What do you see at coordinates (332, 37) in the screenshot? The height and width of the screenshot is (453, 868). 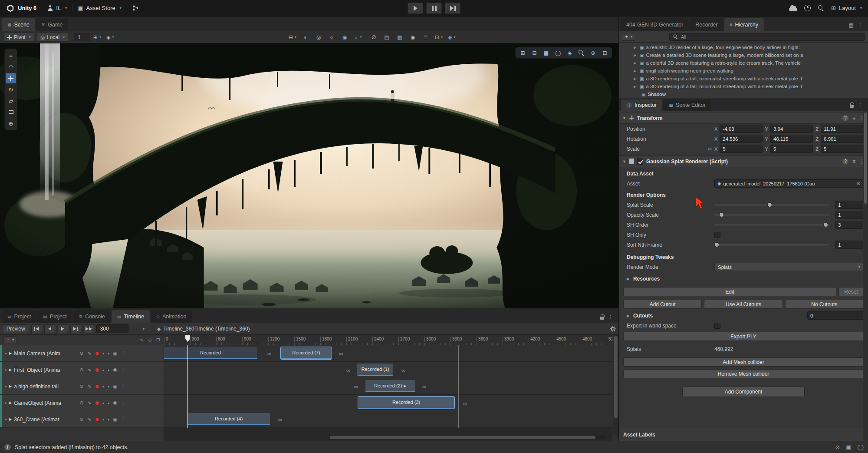 I see `fx-toggle: ○` at bounding box center [332, 37].